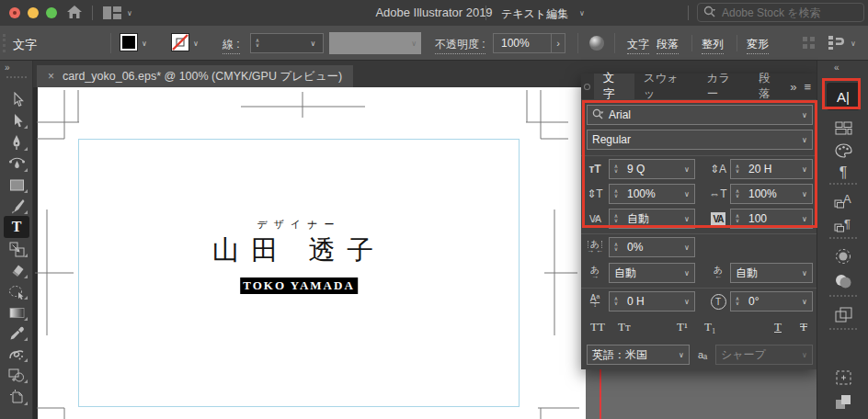  I want to click on tab-swatches: スウォッ, so click(666, 86).